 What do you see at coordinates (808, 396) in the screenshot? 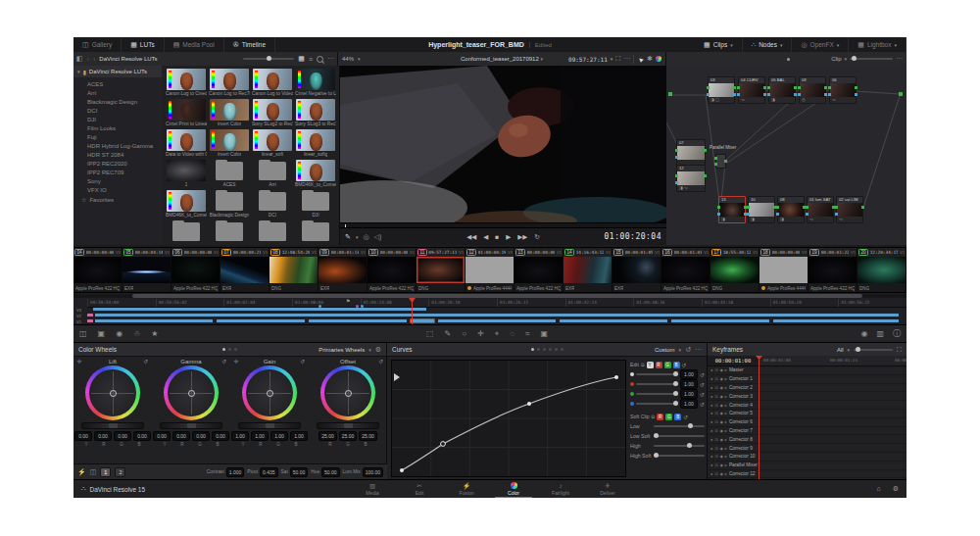
I see `keyframe-track-row: ● ⊡ ◆ ▸ Corrector 3` at bounding box center [808, 396].